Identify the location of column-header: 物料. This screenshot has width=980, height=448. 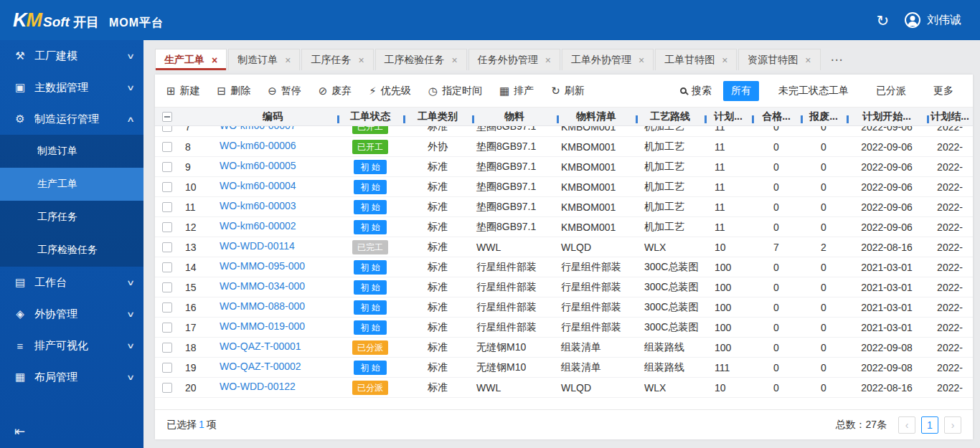
(514, 117).